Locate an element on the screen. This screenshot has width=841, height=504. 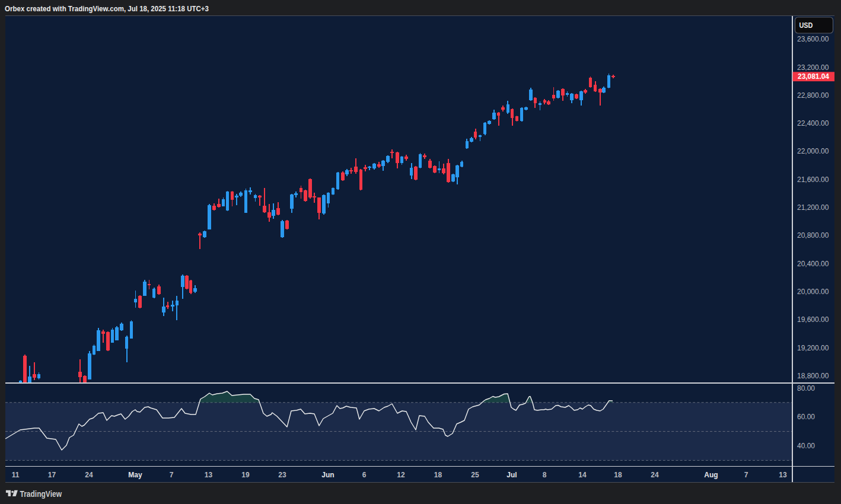
svg-text: 22,000.00 is located at coordinates (813, 151).